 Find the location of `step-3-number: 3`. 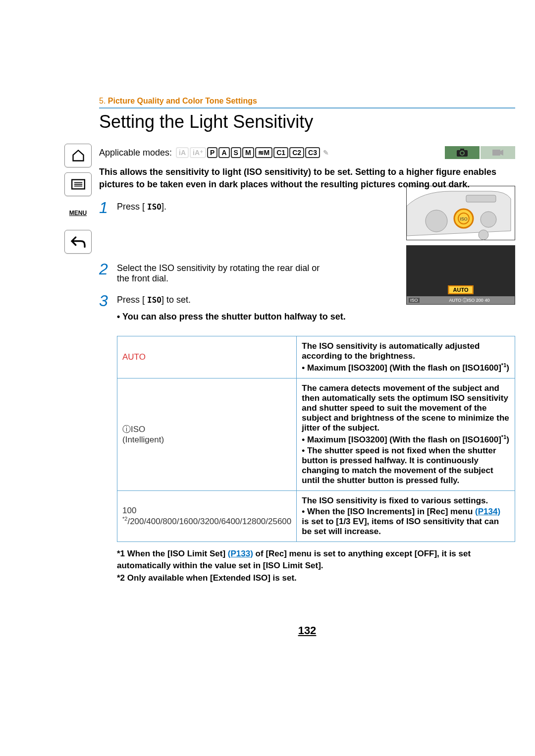

step-3-number: 3 is located at coordinates (108, 301).